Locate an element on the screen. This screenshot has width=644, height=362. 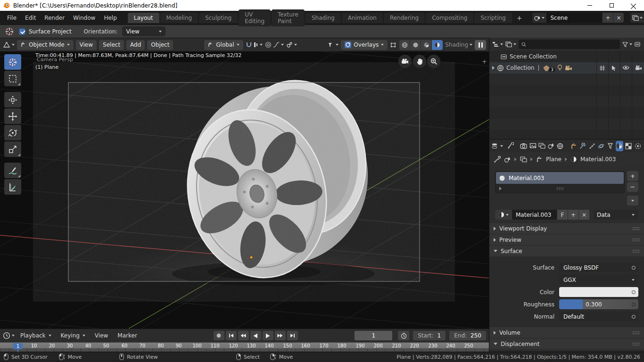
tab-object is located at coordinates (574, 146).